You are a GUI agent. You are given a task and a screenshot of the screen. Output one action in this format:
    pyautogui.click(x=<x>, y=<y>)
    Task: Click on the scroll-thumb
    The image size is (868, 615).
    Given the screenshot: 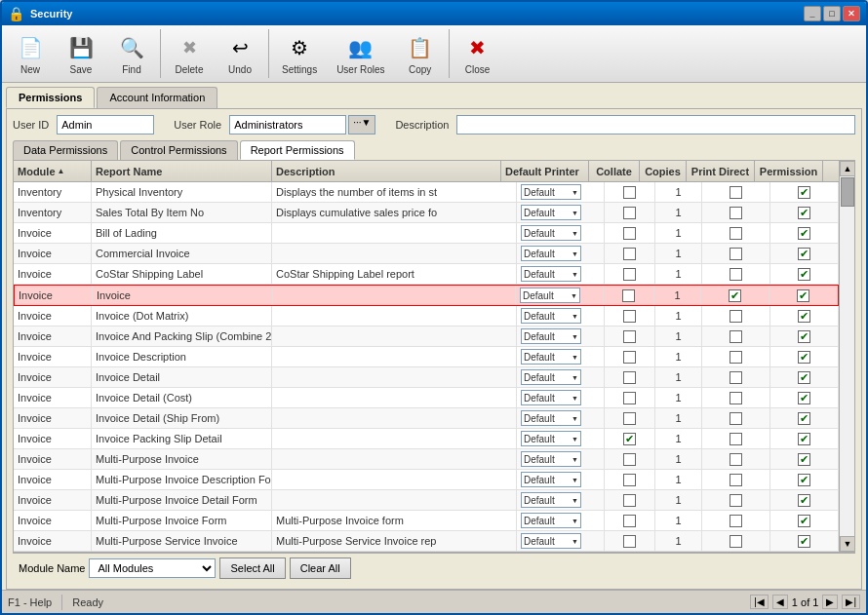 What is the action you would take?
    pyautogui.click(x=848, y=192)
    